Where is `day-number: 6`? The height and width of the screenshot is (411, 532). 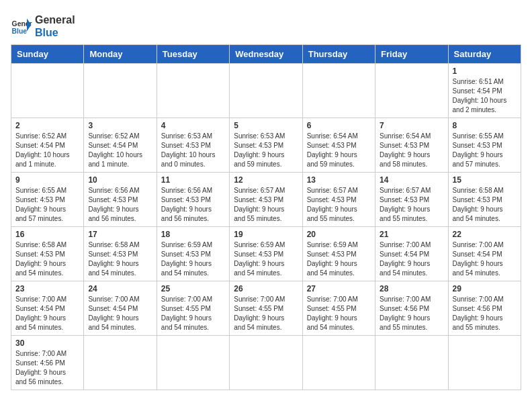 day-number: 6 is located at coordinates (339, 126).